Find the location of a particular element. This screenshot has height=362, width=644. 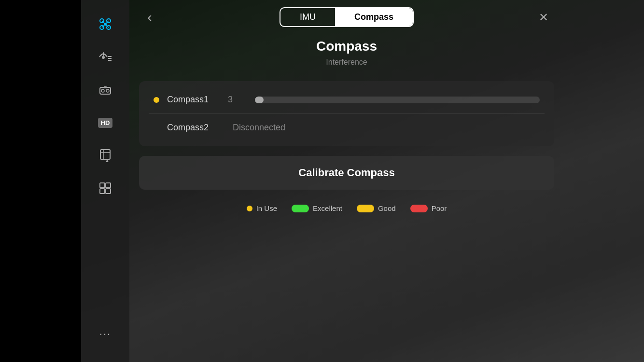

tab-group: IMU Compass is located at coordinates (347, 17).